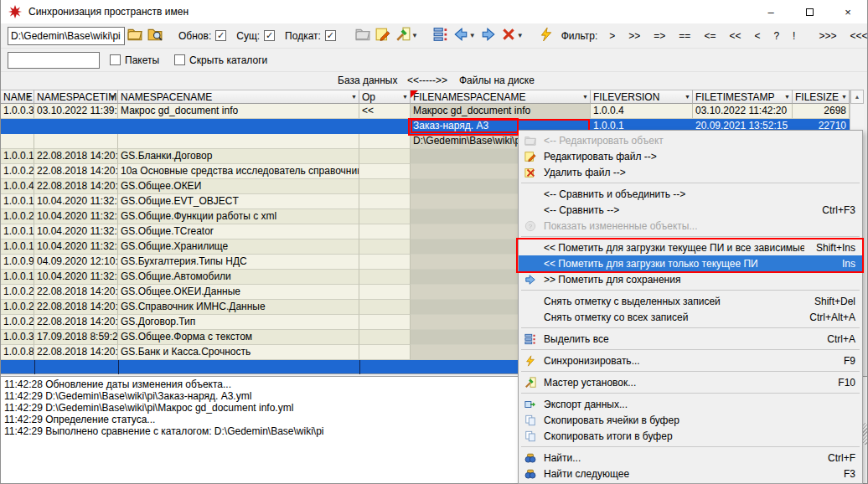  I want to click on grid-cell: 03.10.2022 11:42:20, so click(742, 111).